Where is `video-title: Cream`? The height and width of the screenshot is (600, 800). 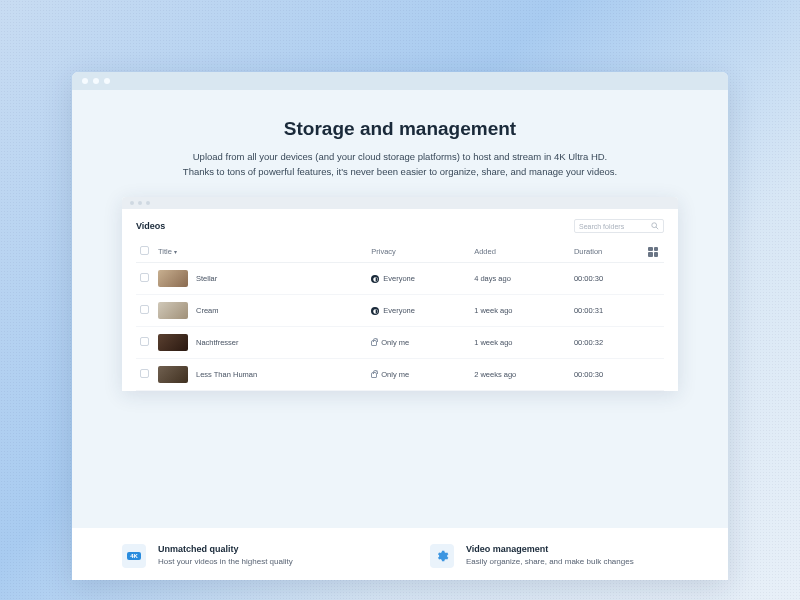 video-title: Cream is located at coordinates (208, 310).